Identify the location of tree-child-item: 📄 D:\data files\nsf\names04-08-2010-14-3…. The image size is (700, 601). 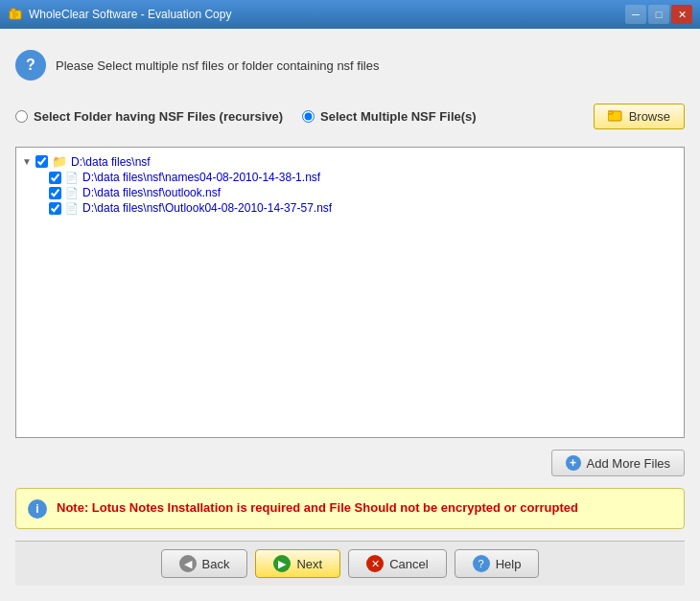
(350, 177).